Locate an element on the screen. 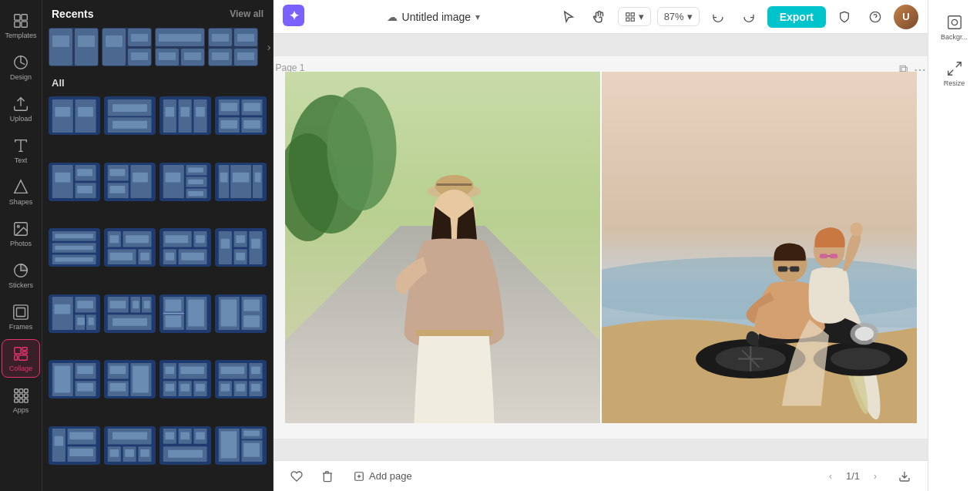  title-chevron-icon: ▾ is located at coordinates (478, 17).